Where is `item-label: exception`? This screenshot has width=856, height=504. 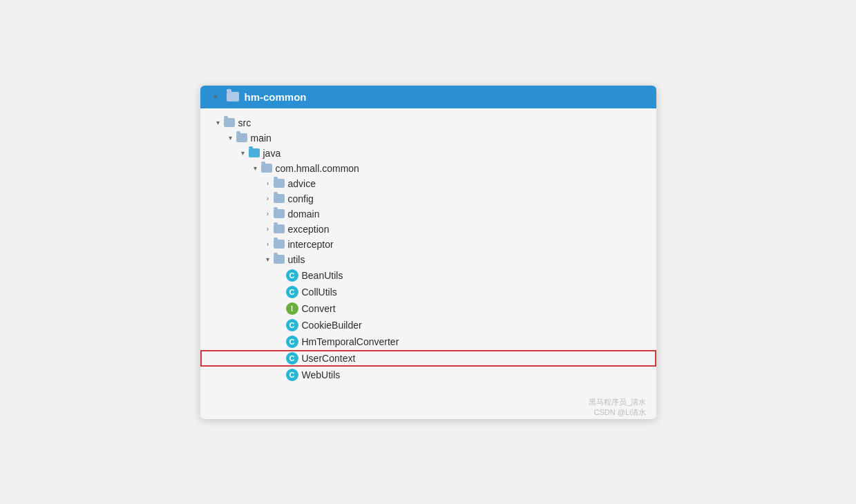
item-label: exception is located at coordinates (309, 229).